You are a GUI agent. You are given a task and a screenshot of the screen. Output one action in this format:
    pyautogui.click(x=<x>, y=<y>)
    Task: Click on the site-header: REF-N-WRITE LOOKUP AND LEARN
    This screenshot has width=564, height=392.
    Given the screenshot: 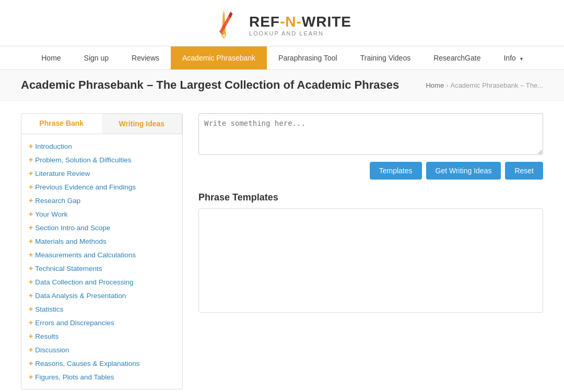 What is the action you would take?
    pyautogui.click(x=282, y=23)
    